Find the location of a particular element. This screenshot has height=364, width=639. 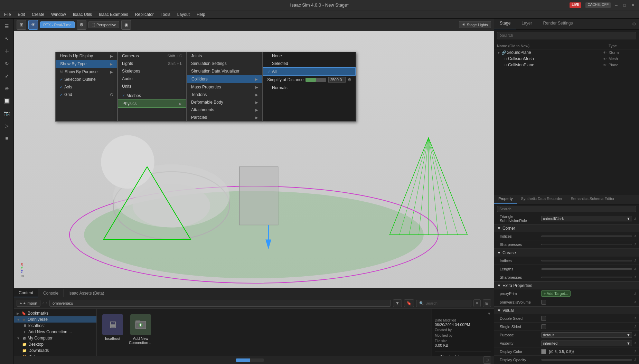

nav-back-icon: ‹ is located at coordinates (43, 303).